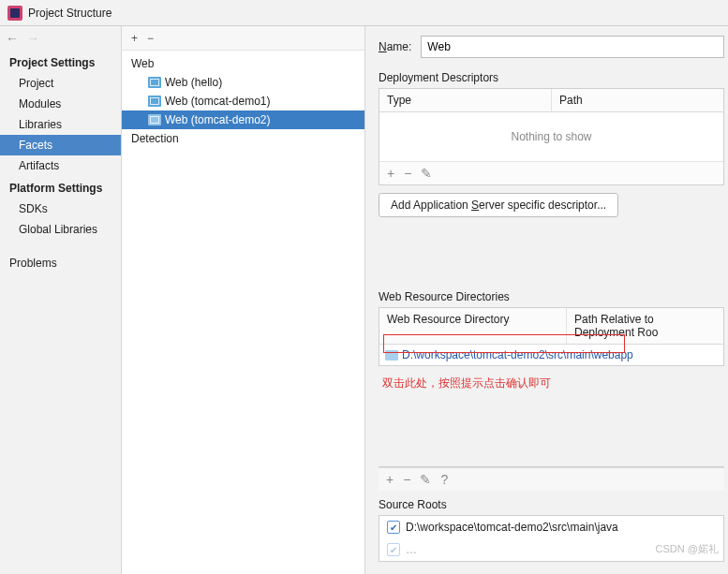 This screenshot has width=728, height=574. Describe the element at coordinates (512, 527) in the screenshot. I see `source-root-path: D:\workspace\tomcat-demo2\src\main\java` at that location.